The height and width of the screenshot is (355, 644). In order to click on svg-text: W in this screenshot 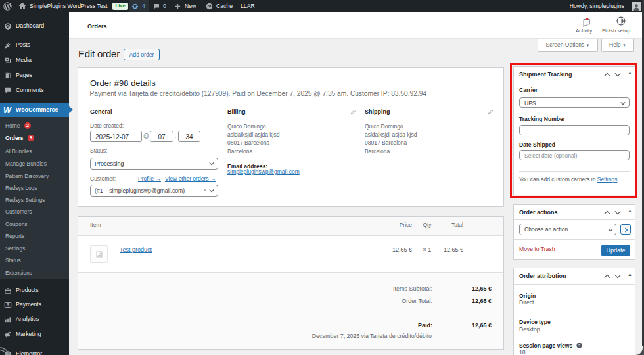, I will do `click(8, 110)`.